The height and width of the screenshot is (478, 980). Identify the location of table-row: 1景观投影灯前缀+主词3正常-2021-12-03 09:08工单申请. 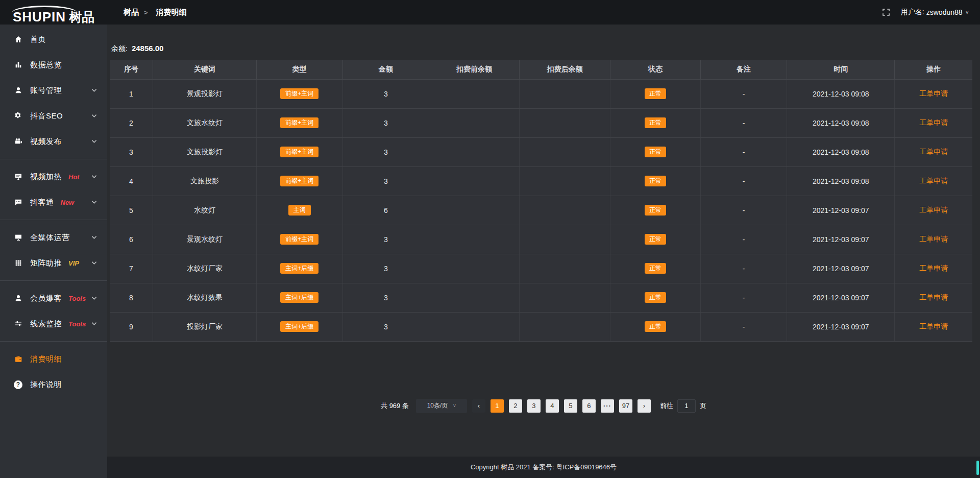
(541, 94).